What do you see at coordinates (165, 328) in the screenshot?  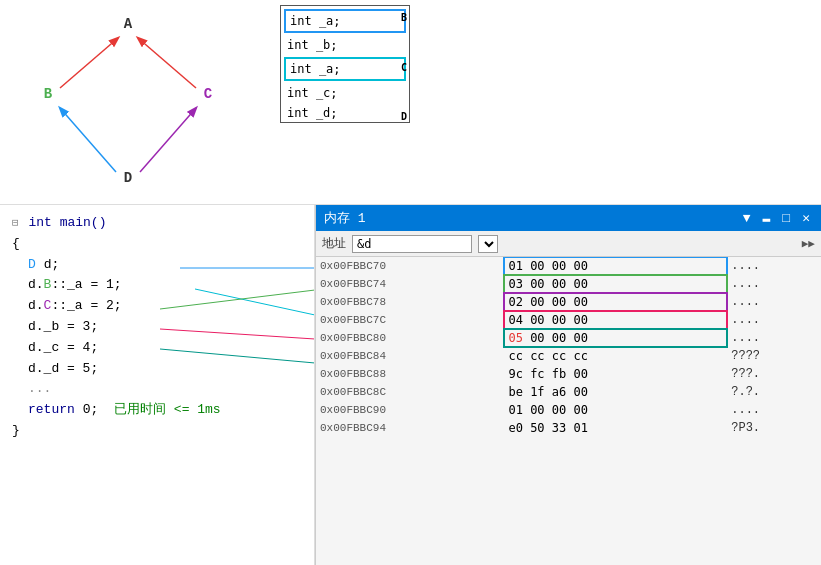 I see `code-line-6: d._b = 3;` at bounding box center [165, 328].